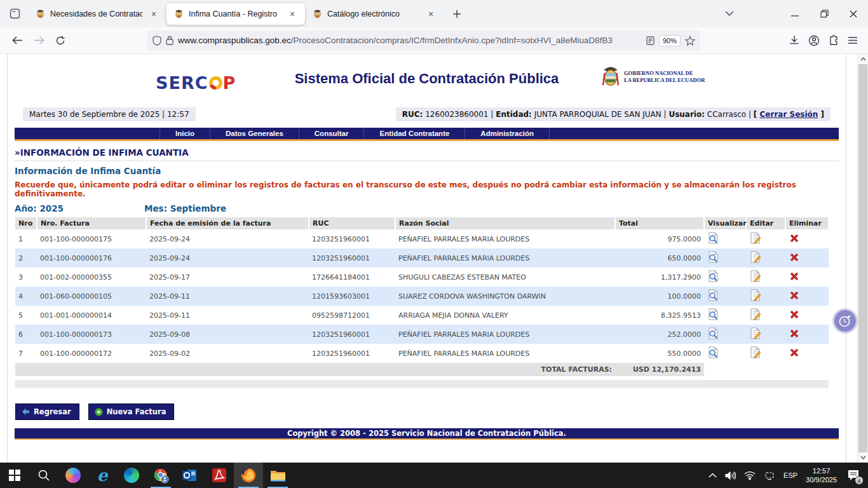 The image size is (868, 488). What do you see at coordinates (92, 277) in the screenshot?
I see `cell-factura: 001-002-000000355` at bounding box center [92, 277].